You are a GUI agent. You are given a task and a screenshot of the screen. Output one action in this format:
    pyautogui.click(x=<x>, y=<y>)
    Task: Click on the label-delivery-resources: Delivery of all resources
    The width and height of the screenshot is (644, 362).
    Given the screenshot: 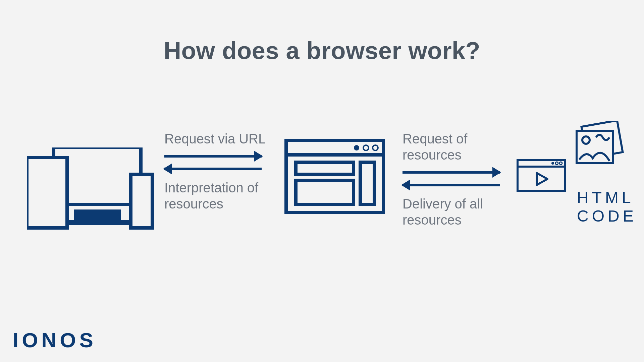 What is the action you would take?
    pyautogui.click(x=453, y=212)
    